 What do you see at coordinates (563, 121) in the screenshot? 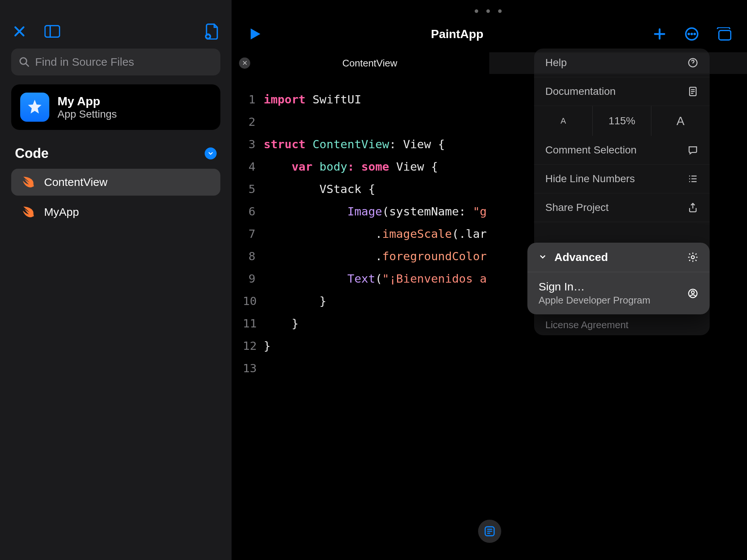
I see `zoom-out-button: A` at bounding box center [563, 121].